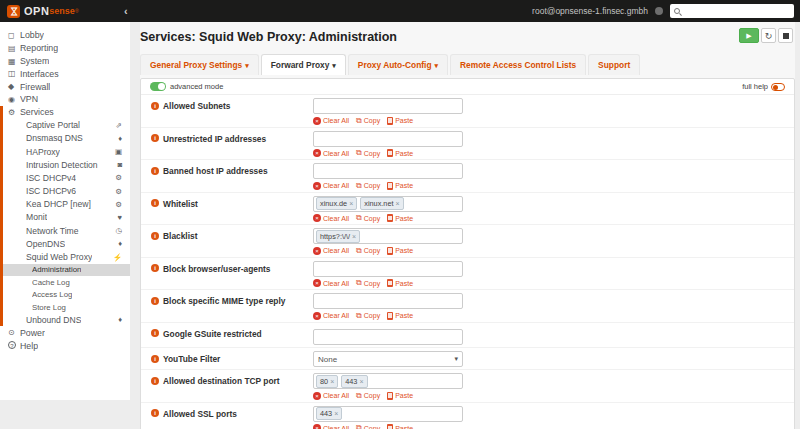 The height and width of the screenshot is (429, 800). I want to click on service-restart-button: ↻, so click(768, 36).